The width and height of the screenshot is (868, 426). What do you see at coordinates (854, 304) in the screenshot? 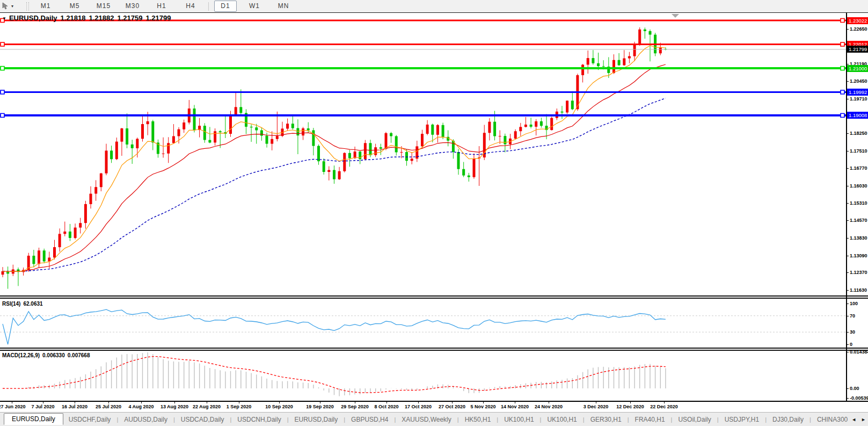
I see `price-axis-label: 100` at bounding box center [854, 304].